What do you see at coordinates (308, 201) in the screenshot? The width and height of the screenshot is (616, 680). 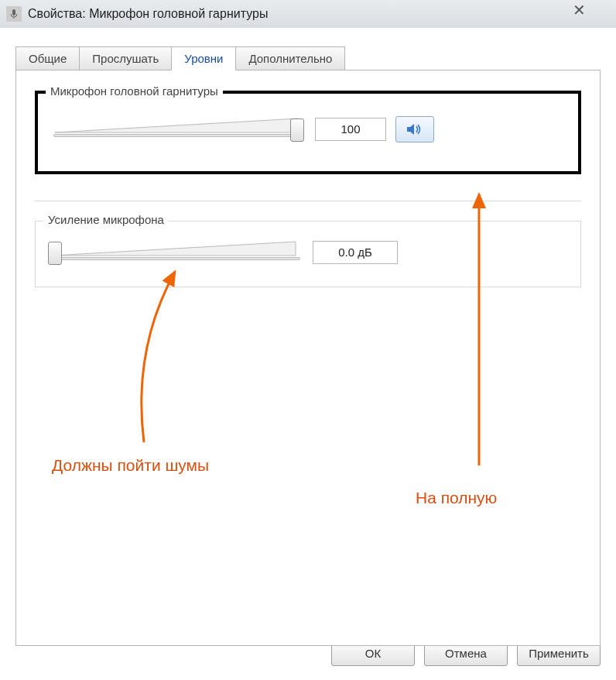 I see `section-divider` at bounding box center [308, 201].